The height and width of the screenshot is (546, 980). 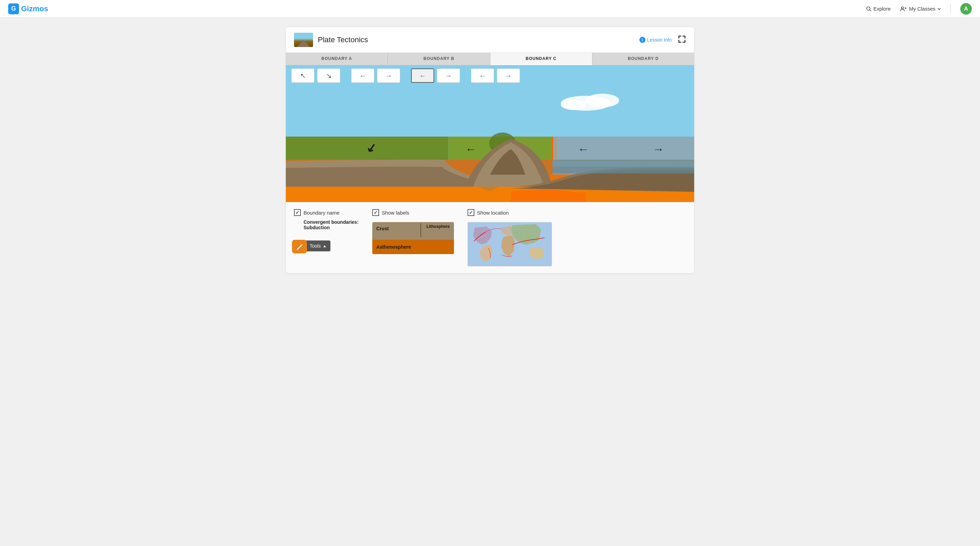 What do you see at coordinates (304, 40) in the screenshot?
I see `lesson-thumbnail` at bounding box center [304, 40].